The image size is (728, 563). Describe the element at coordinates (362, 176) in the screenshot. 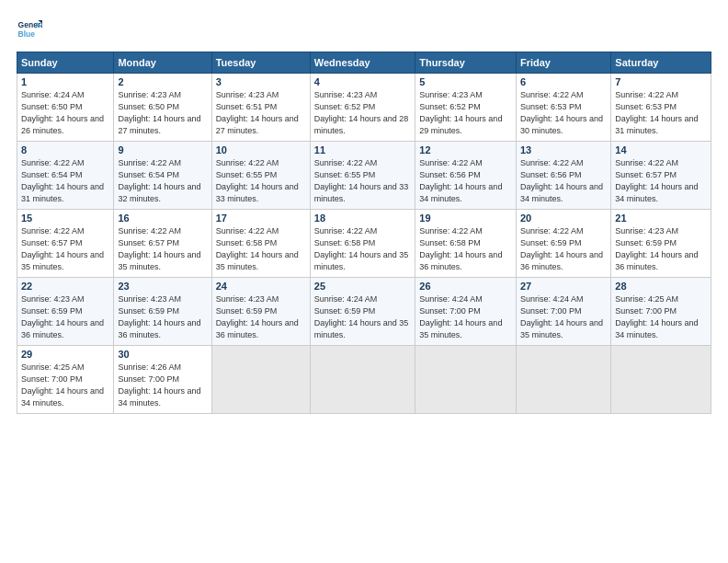

I see `table-row: 11Sunrise: 4:22 AMSunset: 6:55 PMDayligh…` at that location.